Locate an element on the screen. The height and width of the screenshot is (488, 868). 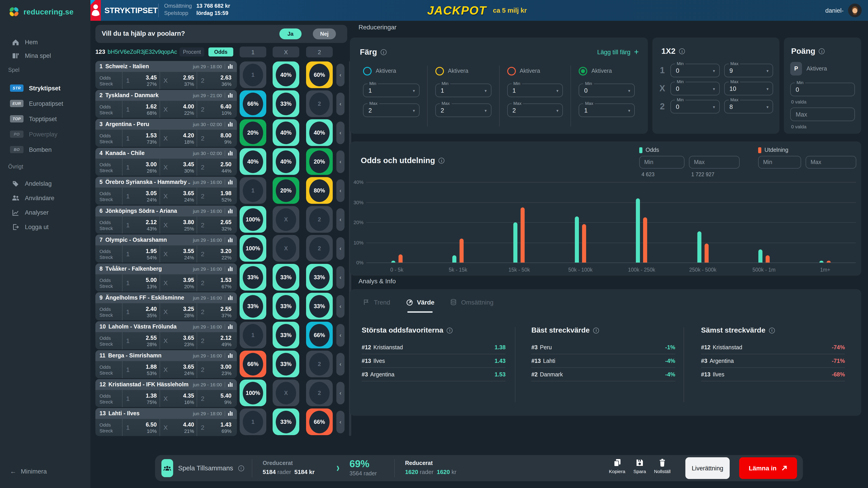
poang-max-input: Max is located at coordinates (823, 115).